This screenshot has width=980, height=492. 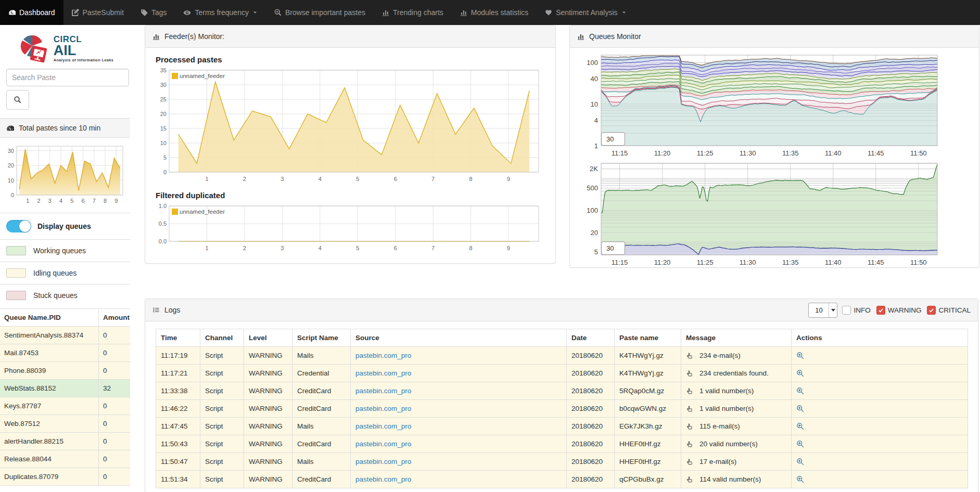 What do you see at coordinates (736, 338) in the screenshot?
I see `logs-col-message: Message` at bounding box center [736, 338].